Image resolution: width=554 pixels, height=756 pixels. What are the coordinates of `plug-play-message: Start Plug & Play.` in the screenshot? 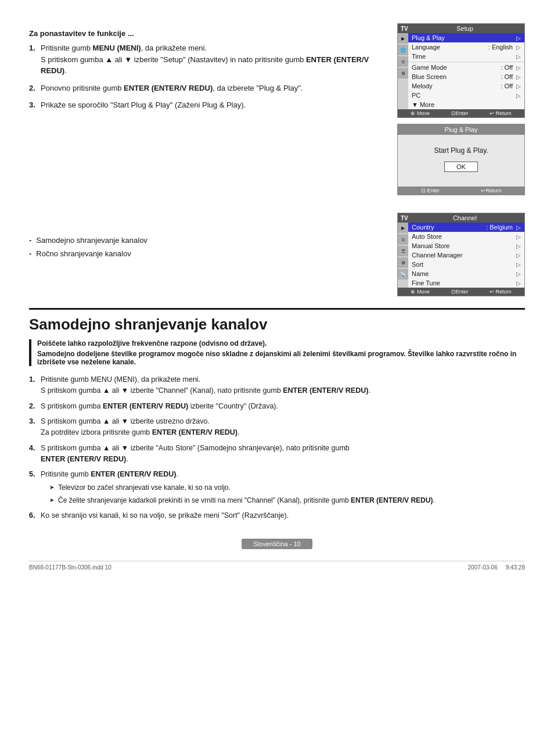 It's located at (461, 151).